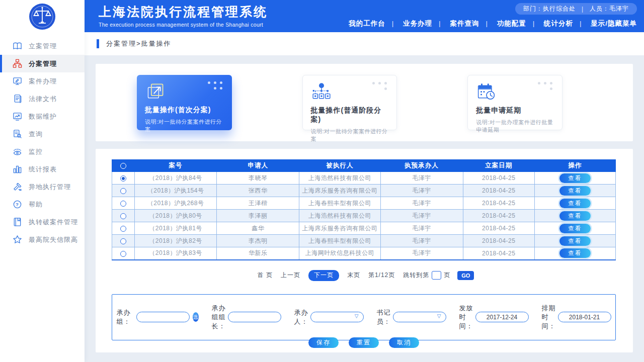 The height and width of the screenshot is (362, 644). Describe the element at coordinates (123, 166) in the screenshot. I see `select-all-radio` at that location.